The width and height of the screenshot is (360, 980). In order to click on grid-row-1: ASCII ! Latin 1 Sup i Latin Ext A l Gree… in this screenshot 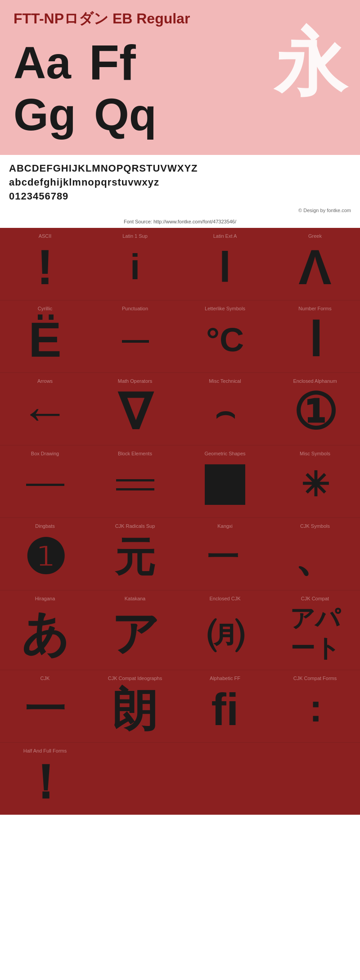, I will do `click(180, 264)`.